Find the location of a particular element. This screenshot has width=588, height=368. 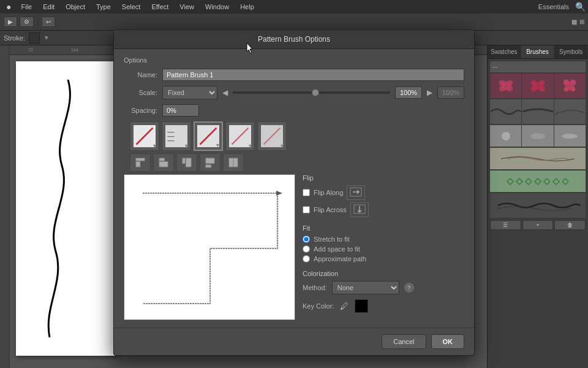

menu-help: Help is located at coordinates (247, 7).